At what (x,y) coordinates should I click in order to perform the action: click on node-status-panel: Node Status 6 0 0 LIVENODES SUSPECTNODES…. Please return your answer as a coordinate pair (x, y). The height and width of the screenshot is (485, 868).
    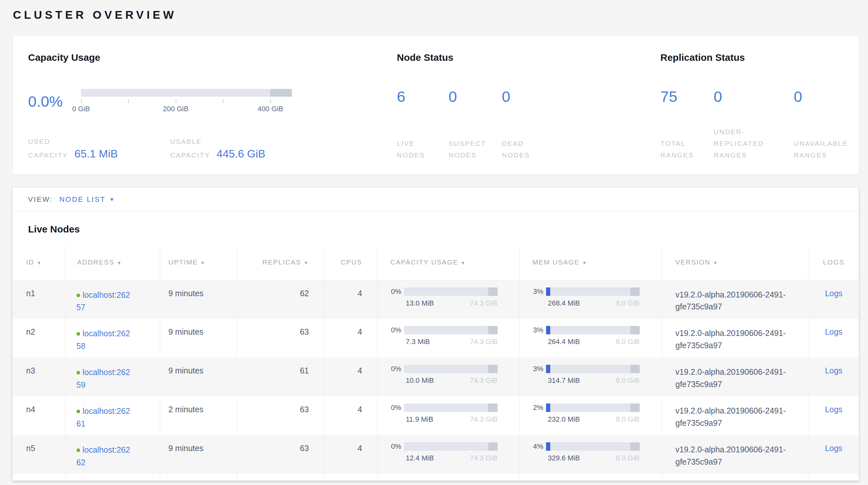
    Looking at the image, I should click on (529, 105).